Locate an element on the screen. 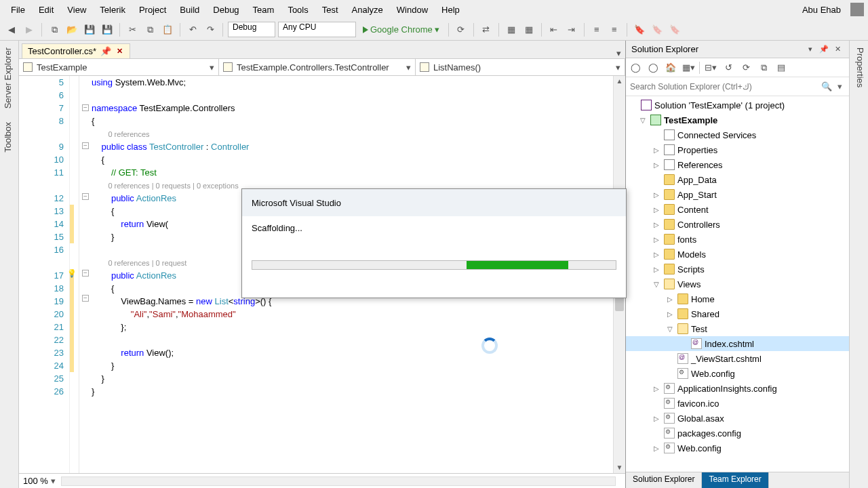 The height and width of the screenshot is (488, 868). nav-project-dropdown: TestExample▾ is located at coordinates (119, 67).